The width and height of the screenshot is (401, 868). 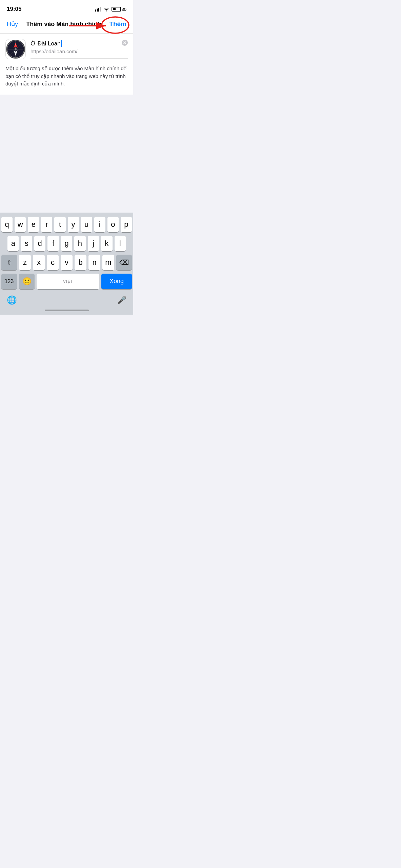 I want to click on cellular-icon, so click(x=98, y=9).